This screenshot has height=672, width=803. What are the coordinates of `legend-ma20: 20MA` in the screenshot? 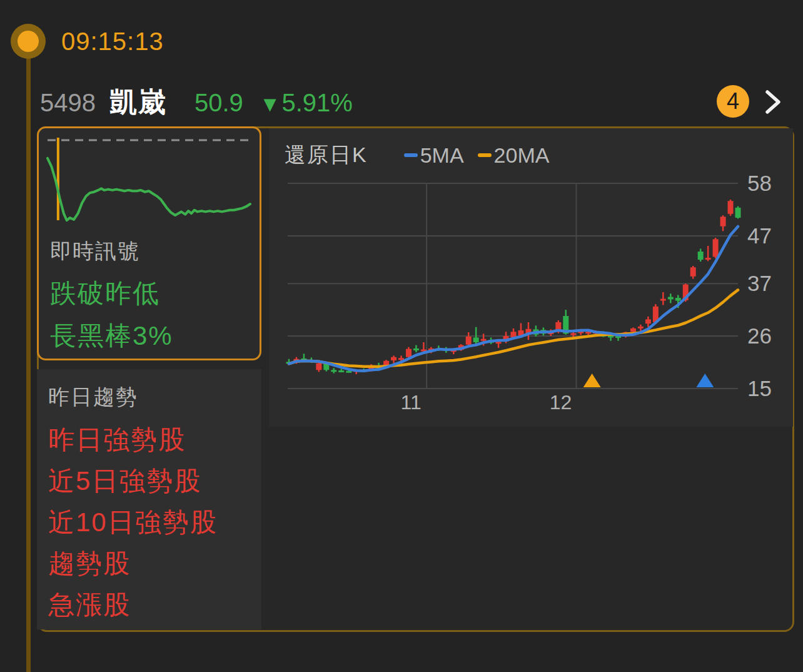 It's located at (514, 155).